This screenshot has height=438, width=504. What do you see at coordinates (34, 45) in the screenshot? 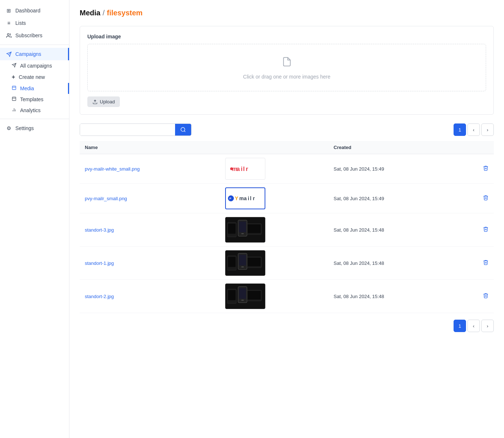
I see `sidebar-divider` at bounding box center [34, 45].